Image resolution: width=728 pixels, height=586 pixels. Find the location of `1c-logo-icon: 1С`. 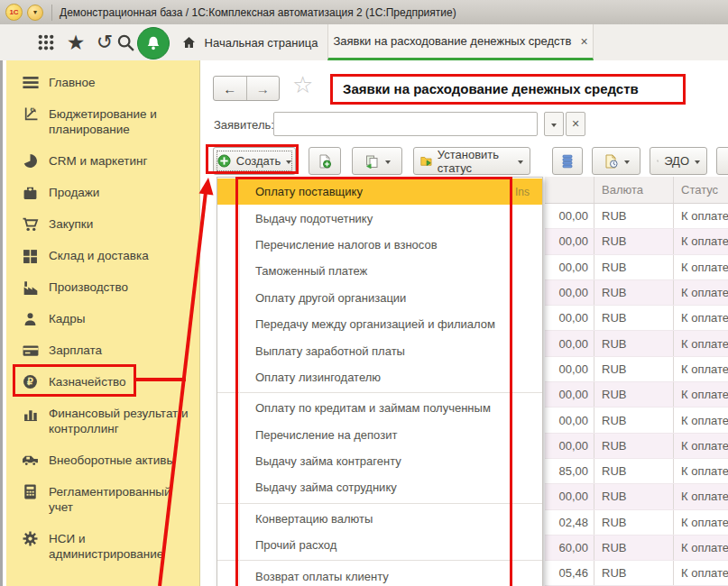

1c-logo-icon: 1С is located at coordinates (14, 13).